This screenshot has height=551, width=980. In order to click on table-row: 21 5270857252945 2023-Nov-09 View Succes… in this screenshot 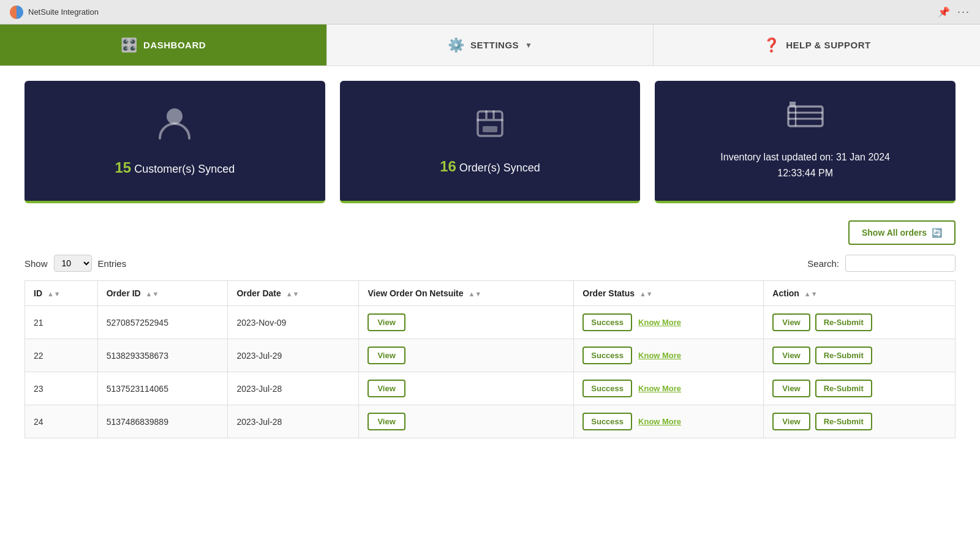, I will do `click(490, 323)`.